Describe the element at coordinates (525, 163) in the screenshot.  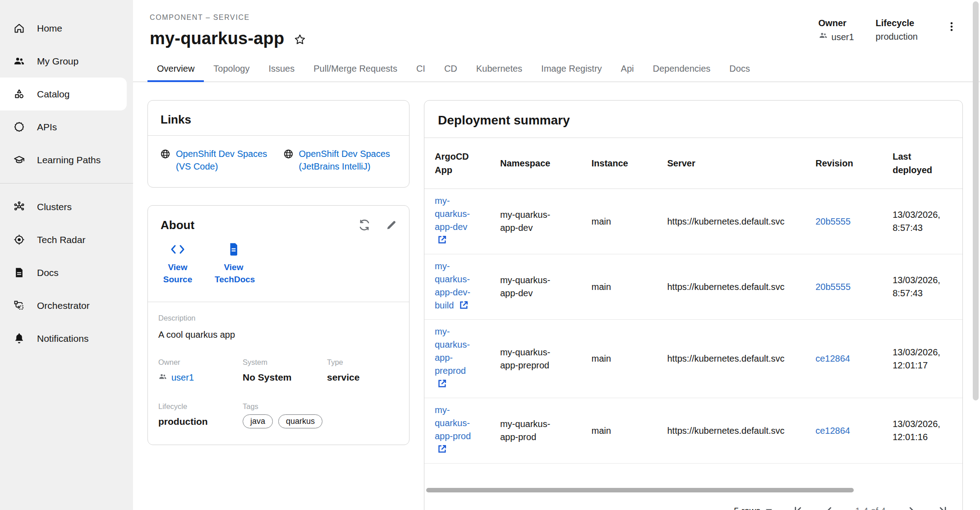
I see `col-namespace: Namespace` at that location.